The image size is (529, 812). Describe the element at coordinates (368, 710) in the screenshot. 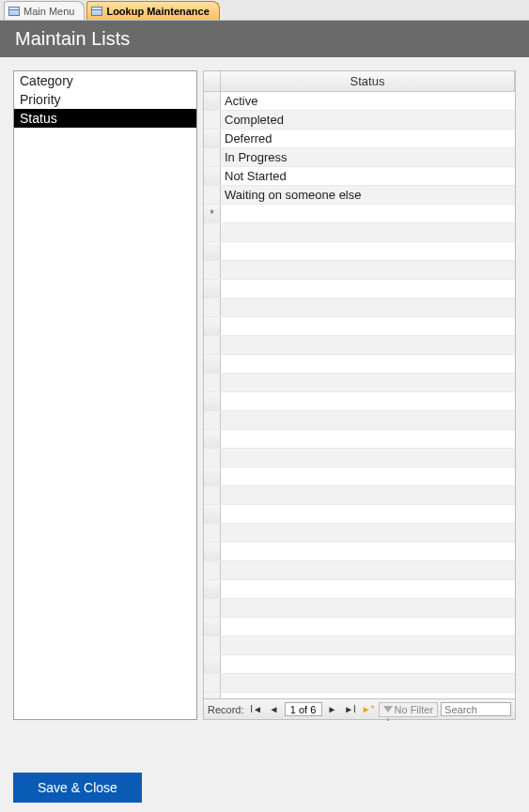

I see `new-record-button: ►*` at that location.